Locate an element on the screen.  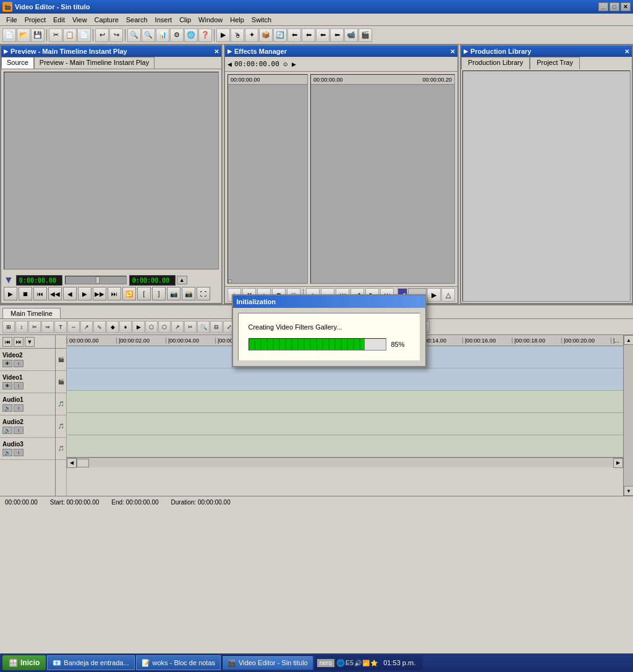
mark-out-button: ] is located at coordinates (159, 294).